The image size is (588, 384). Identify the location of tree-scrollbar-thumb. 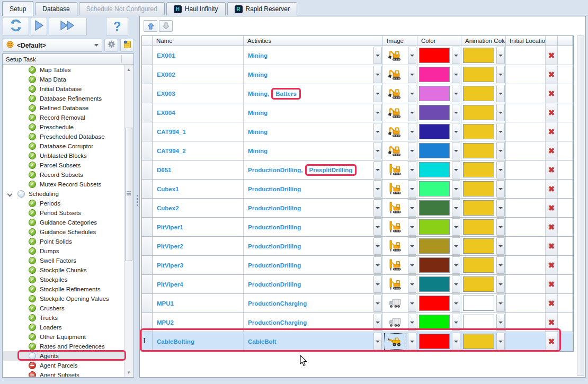
(129, 194).